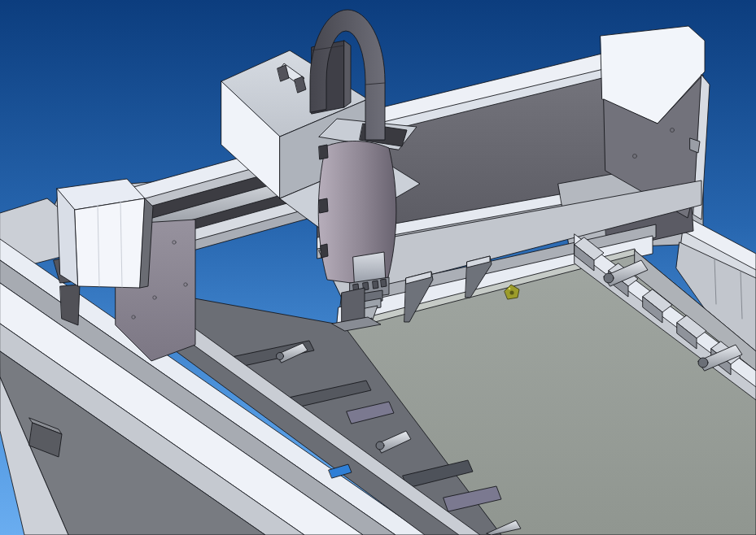  Describe the element at coordinates (513, 293) in the screenshot. I see `debris-part-core` at that location.